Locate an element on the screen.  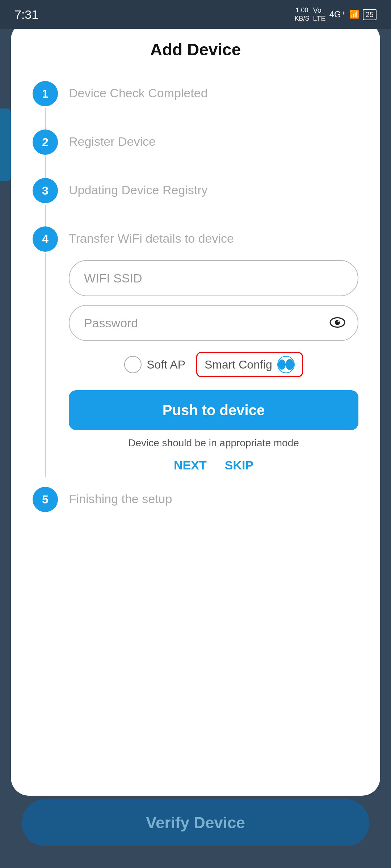
status-time: 7:31 is located at coordinates (26, 14).